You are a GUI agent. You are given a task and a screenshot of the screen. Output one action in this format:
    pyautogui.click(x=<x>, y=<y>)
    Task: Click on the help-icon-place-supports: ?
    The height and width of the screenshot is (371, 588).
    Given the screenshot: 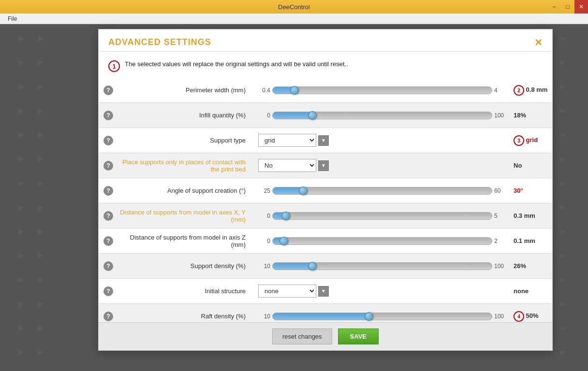 What is the action you would take?
    pyautogui.click(x=108, y=166)
    